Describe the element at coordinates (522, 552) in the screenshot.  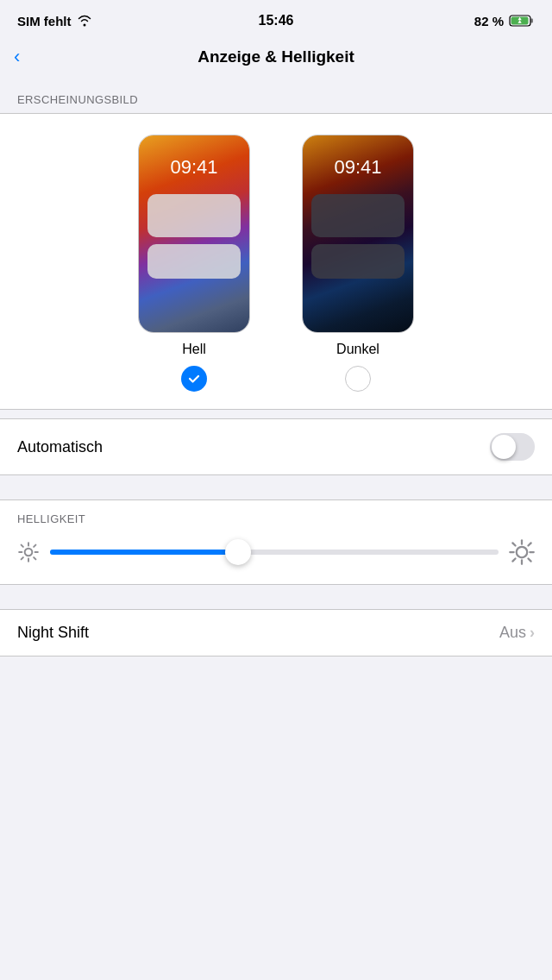
I see `sun-large-icon` at that location.